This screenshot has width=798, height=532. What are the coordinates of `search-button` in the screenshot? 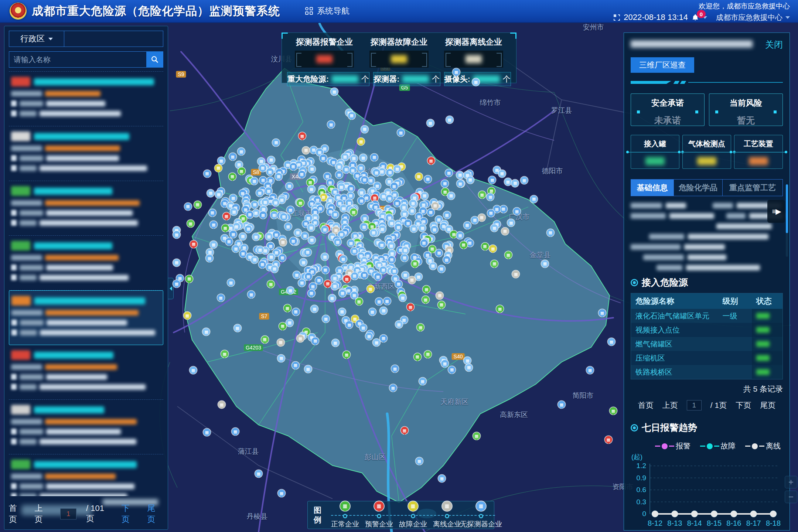 It's located at (155, 59).